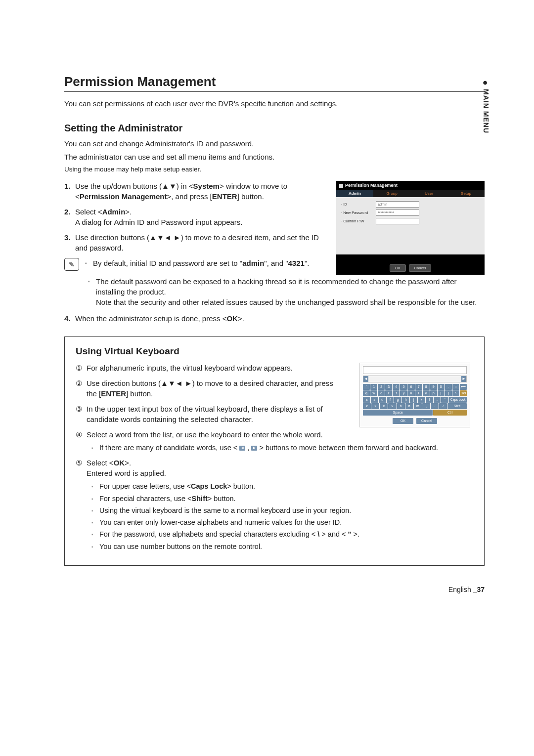  I want to click on vkb-key-shift: Shift, so click(457, 406).